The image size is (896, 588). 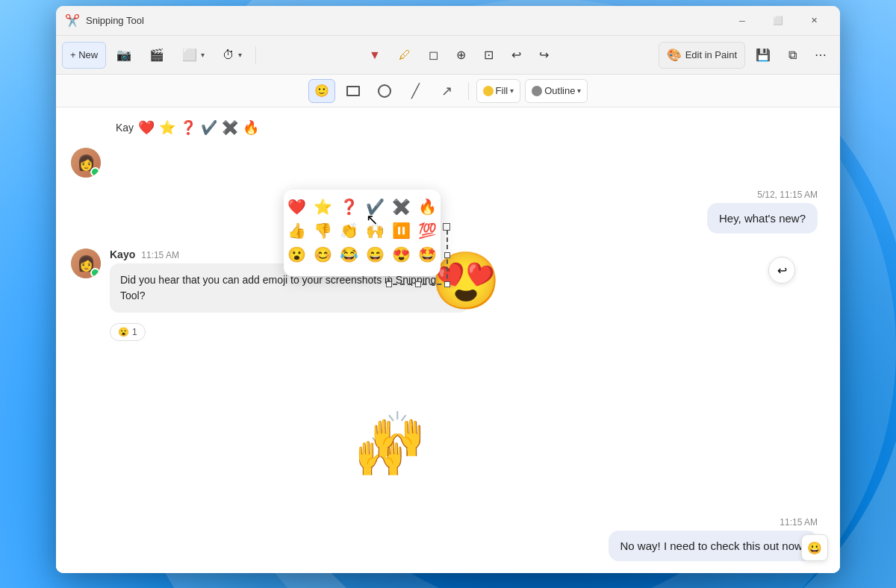 What do you see at coordinates (349, 207) in the screenshot?
I see `emoji-question: ❓` at bounding box center [349, 207].